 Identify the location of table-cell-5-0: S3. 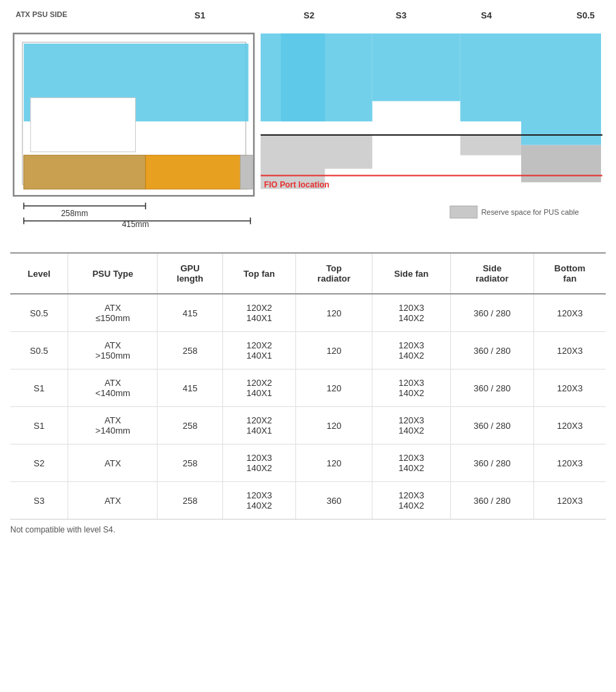
(40, 500).